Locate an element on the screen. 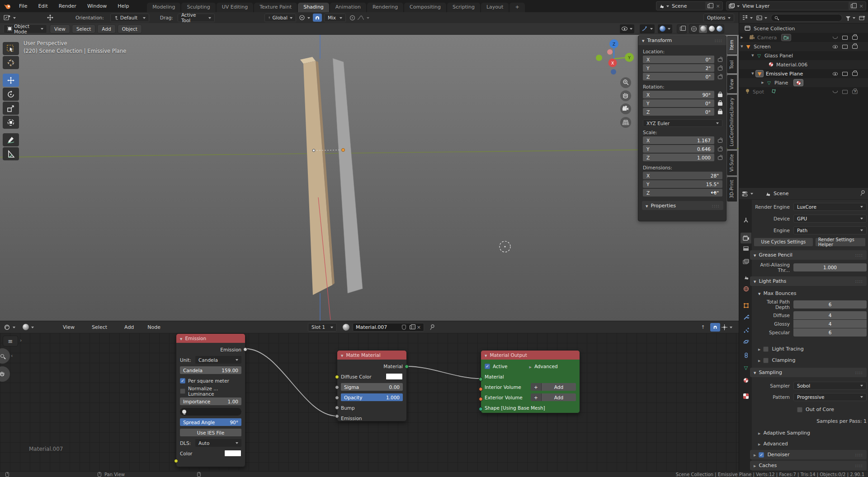  light-tracing-checkbox is located at coordinates (766, 349).